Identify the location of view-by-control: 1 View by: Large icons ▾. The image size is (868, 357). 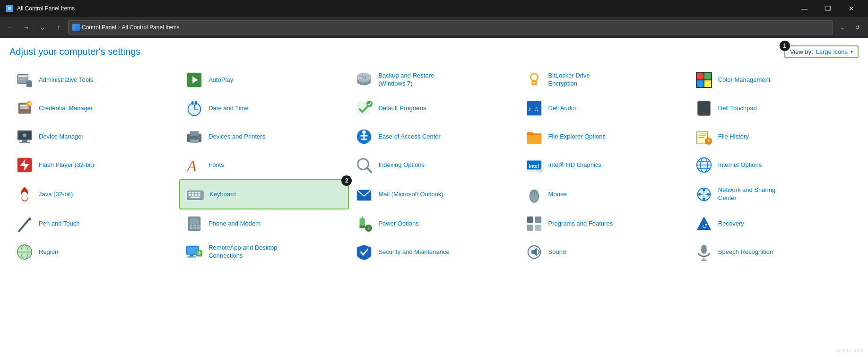
(822, 52).